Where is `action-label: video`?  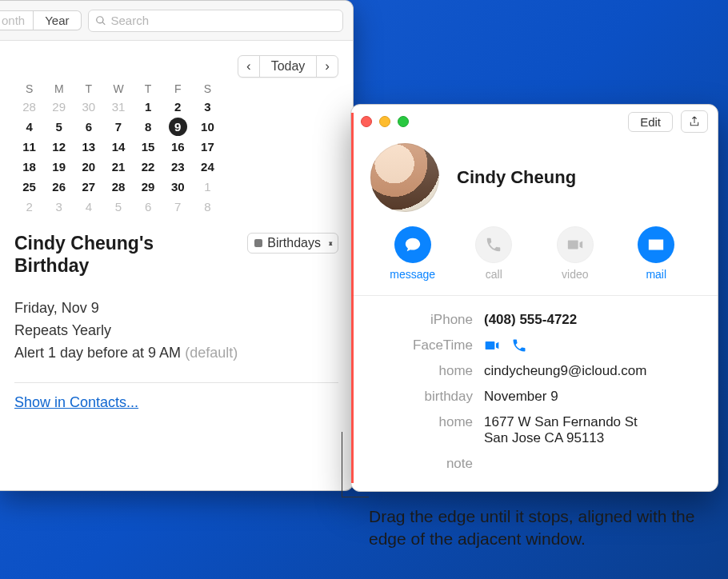 action-label: video is located at coordinates (574, 274).